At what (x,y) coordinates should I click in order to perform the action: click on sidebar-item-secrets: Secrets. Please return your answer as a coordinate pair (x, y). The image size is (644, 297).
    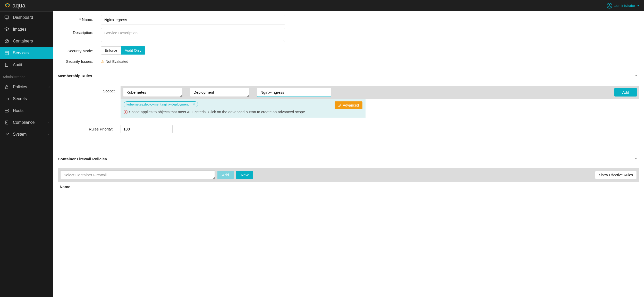
    Looking at the image, I should click on (27, 99).